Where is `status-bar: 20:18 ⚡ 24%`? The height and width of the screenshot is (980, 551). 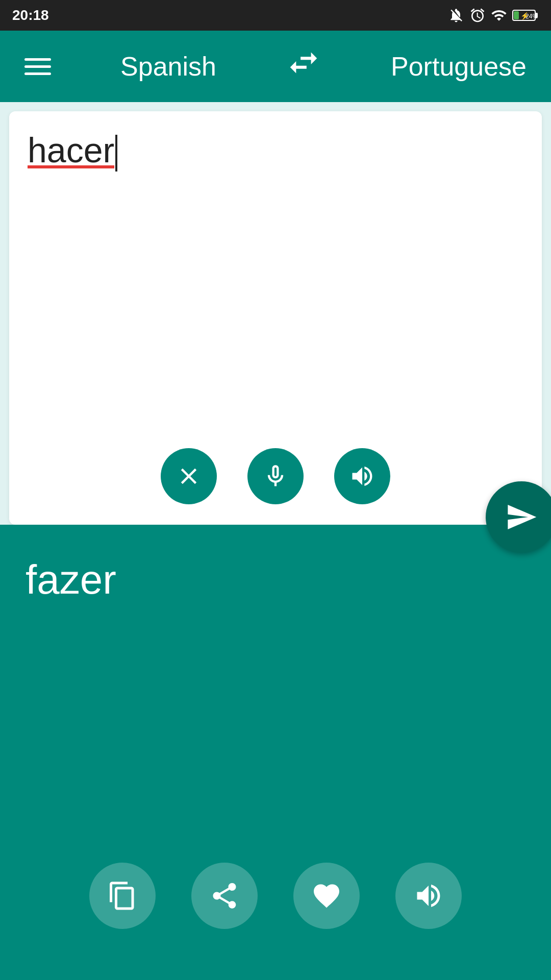 status-bar: 20:18 ⚡ 24% is located at coordinates (276, 15).